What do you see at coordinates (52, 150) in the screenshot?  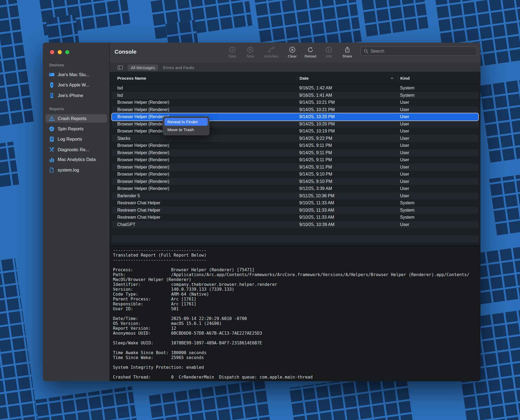 I see `tools-icon` at bounding box center [52, 150].